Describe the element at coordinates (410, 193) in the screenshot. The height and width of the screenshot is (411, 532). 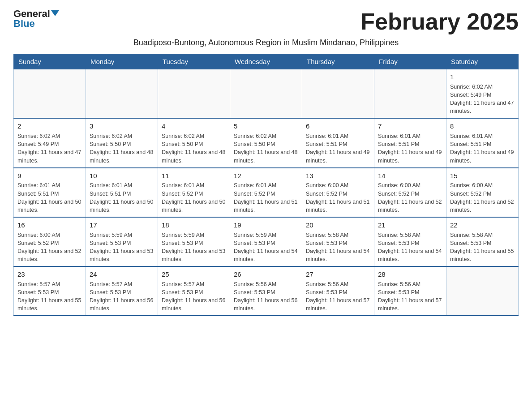
I see `calendar-cell: 14Sunrise: 6:00 AMSunset: 5:52 PMDayligh…` at that location.